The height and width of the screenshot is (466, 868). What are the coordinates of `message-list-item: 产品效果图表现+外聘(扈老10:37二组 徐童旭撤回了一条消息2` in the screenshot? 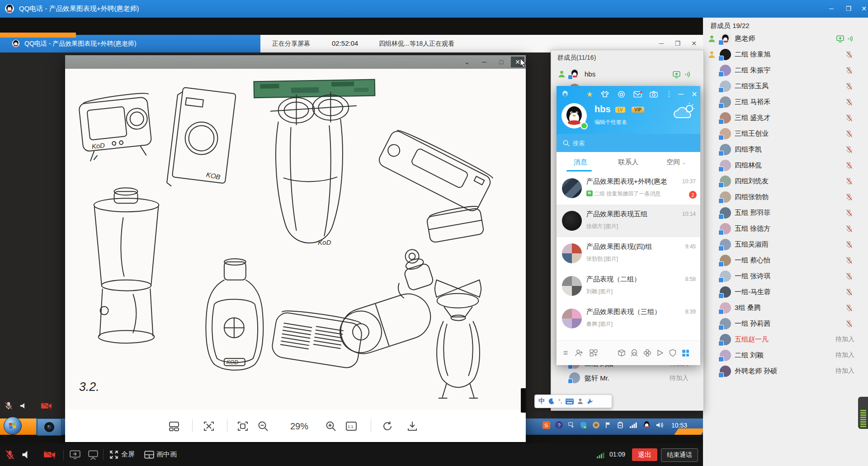 It's located at (628, 188).